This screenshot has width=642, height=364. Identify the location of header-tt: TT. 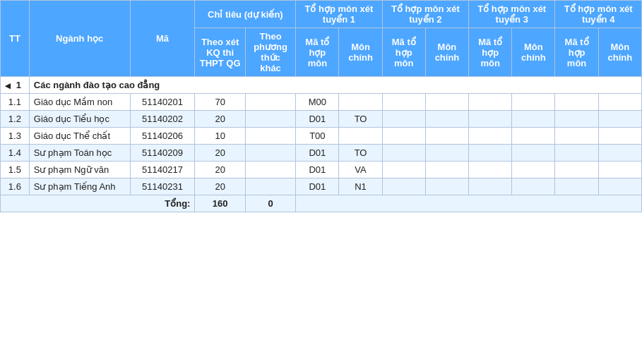
(16, 39).